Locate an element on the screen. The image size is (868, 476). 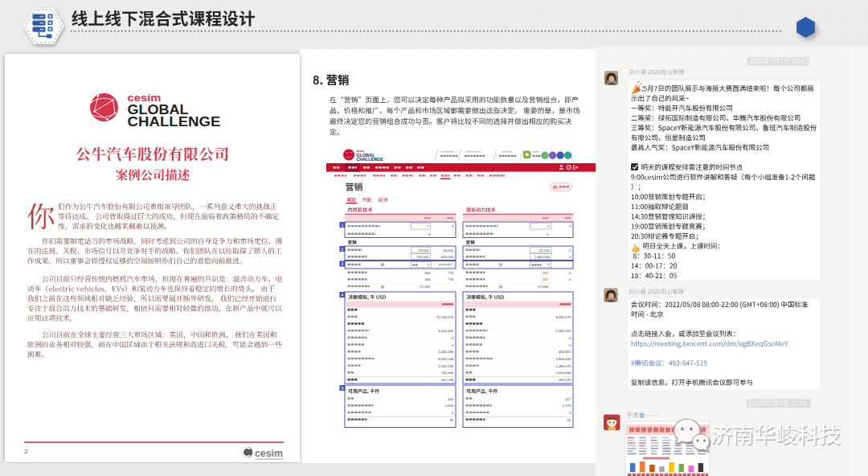
svg-text: 30,000 is located at coordinates (448, 251).